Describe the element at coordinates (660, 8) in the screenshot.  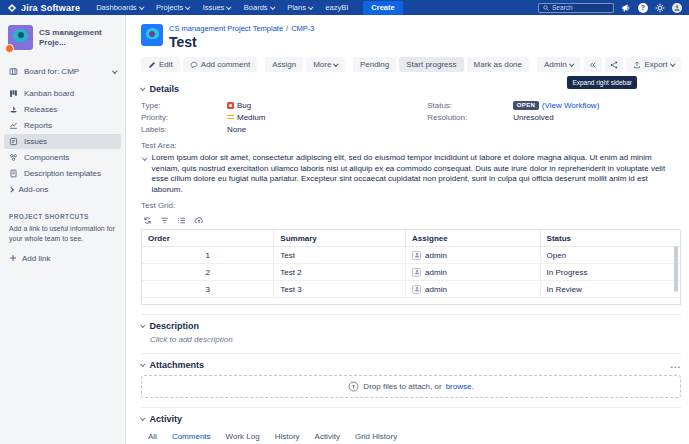
I see `gear-icon` at that location.